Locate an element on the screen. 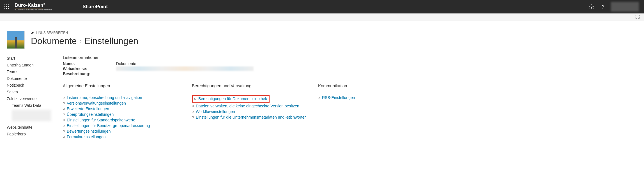 The height and width of the screenshot is (180, 644). app-launcher-icon is located at coordinates (7, 7).